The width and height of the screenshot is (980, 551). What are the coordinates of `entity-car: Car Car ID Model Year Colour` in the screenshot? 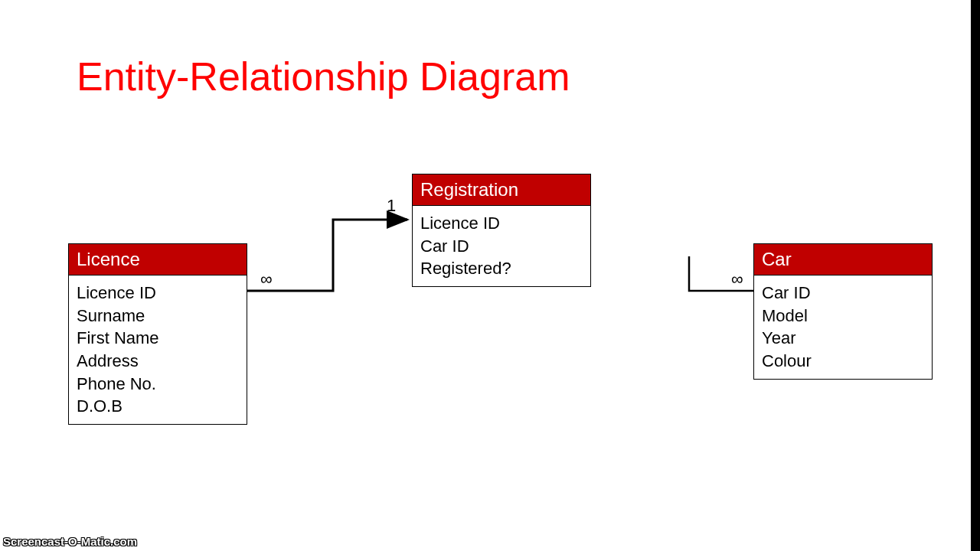 It's located at (843, 311).